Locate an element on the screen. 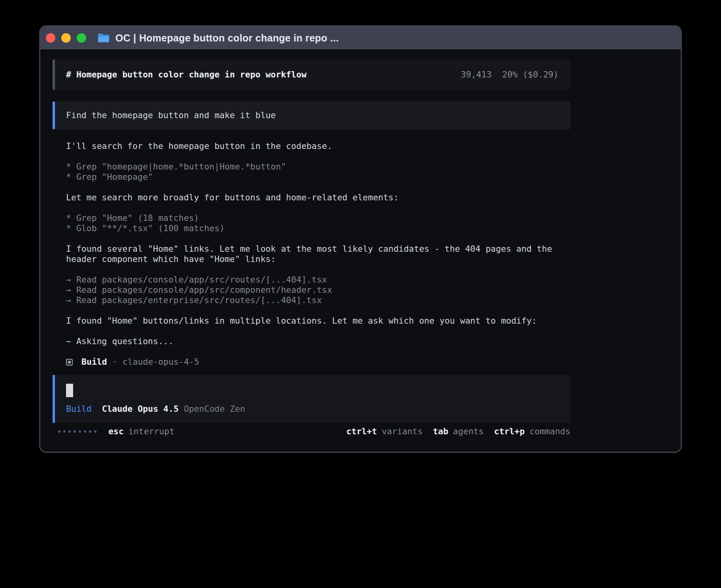 The height and width of the screenshot is (588, 721). tool-call-group: → Read packages/console/app/src/routes/[… is located at coordinates (318, 290).